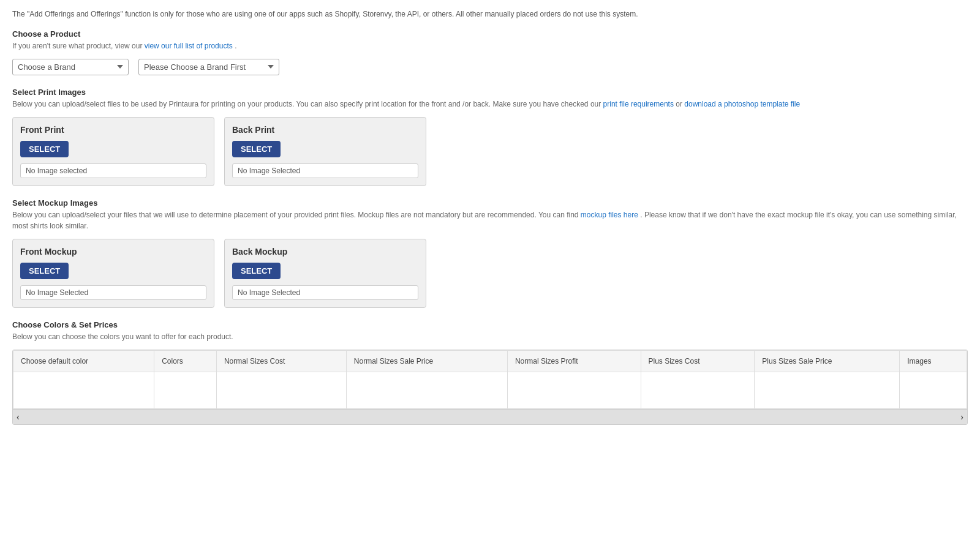 The image size is (980, 551). Describe the element at coordinates (281, 390) in the screenshot. I see `cell-normal-cost` at that location.